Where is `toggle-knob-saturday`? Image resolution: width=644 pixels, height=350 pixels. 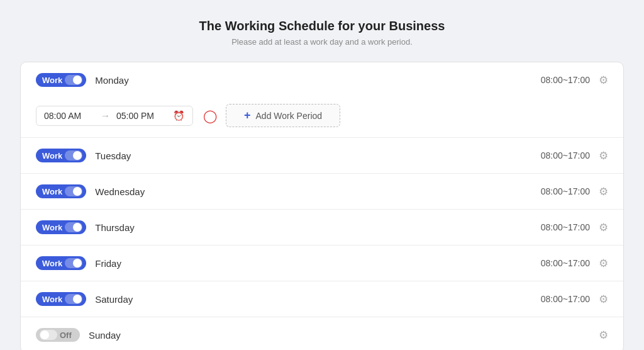
toggle-knob-saturday is located at coordinates (77, 299).